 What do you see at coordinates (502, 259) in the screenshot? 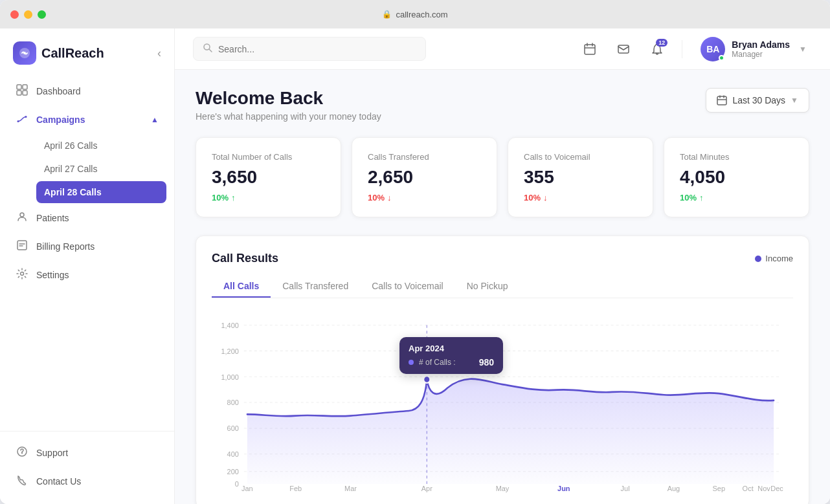
I see `chart-header: Call Results Income` at bounding box center [502, 259].